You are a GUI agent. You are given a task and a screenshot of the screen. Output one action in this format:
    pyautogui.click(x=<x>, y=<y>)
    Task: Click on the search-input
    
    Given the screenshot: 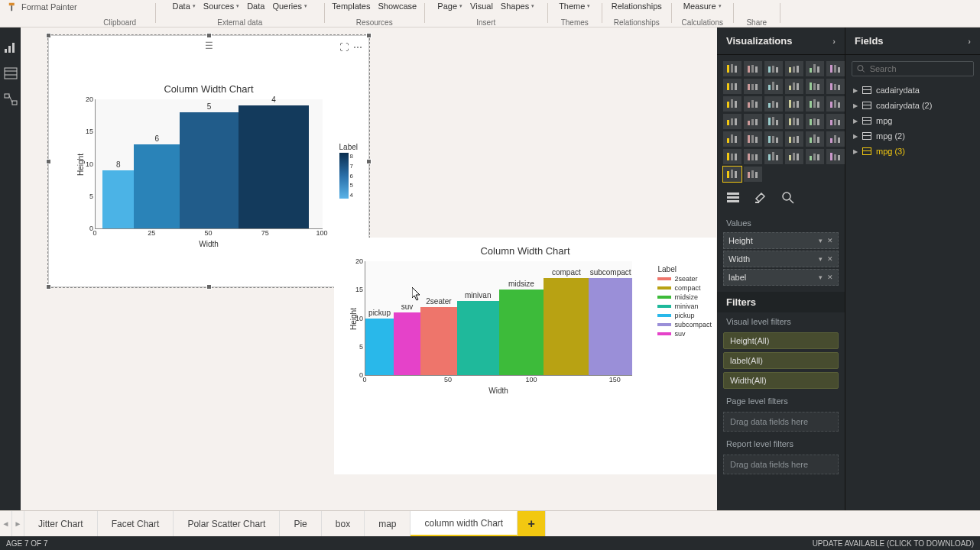 What is the action you would take?
    pyautogui.click(x=919, y=69)
    